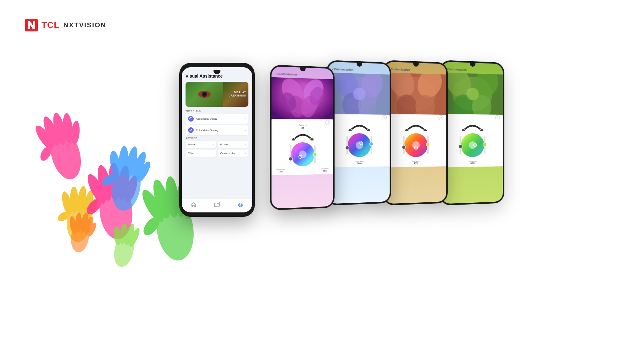  I want to click on tritan-arrow: ›, so click(213, 153).